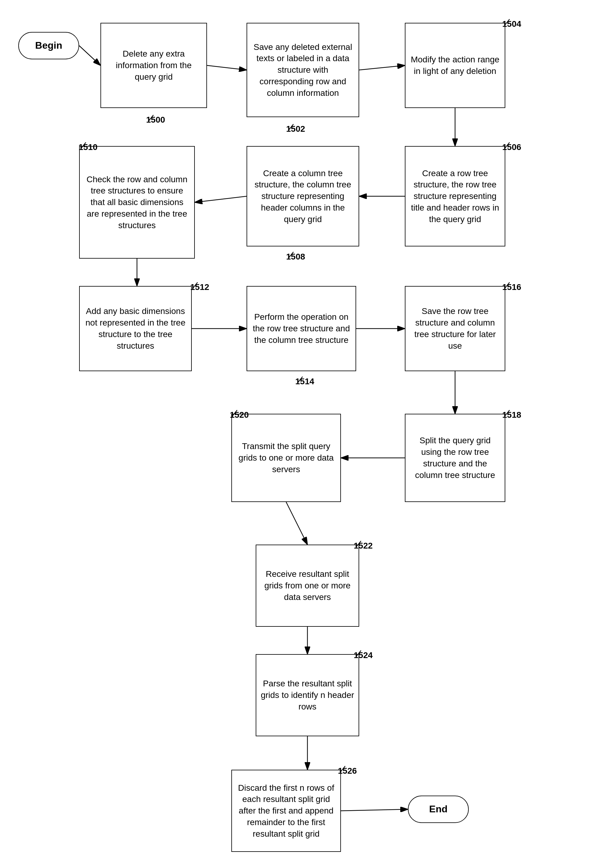  Describe the element at coordinates (512, 24) in the screenshot. I see `label-1504: 1504` at that location.